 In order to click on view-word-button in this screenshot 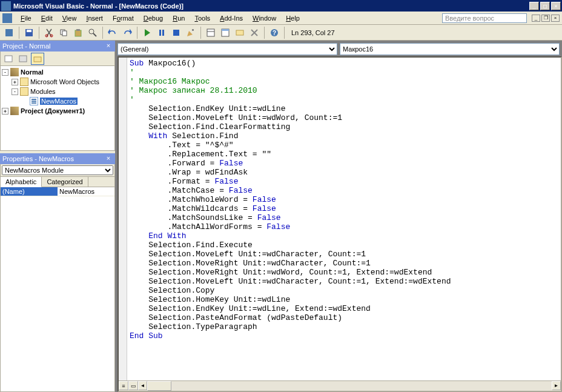, I will do `click(9, 33)`.